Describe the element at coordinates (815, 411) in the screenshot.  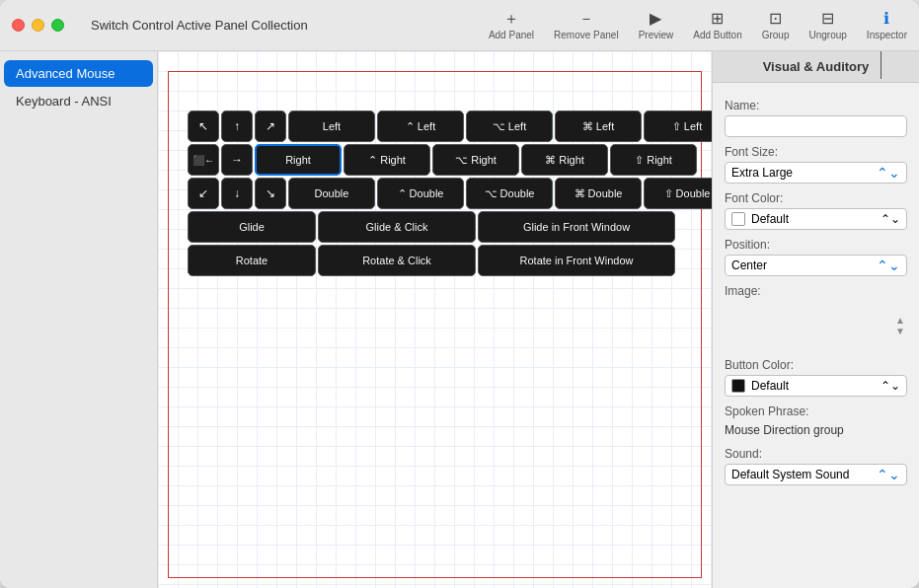
I see `spoken-phrase-label: Spoken Phrase:` at that location.